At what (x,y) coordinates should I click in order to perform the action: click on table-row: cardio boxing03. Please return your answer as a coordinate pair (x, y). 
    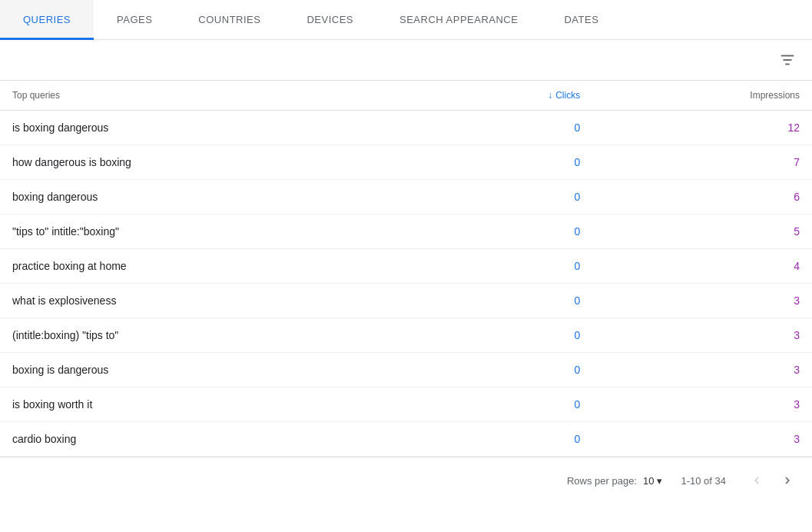
    Looking at the image, I should click on (406, 440).